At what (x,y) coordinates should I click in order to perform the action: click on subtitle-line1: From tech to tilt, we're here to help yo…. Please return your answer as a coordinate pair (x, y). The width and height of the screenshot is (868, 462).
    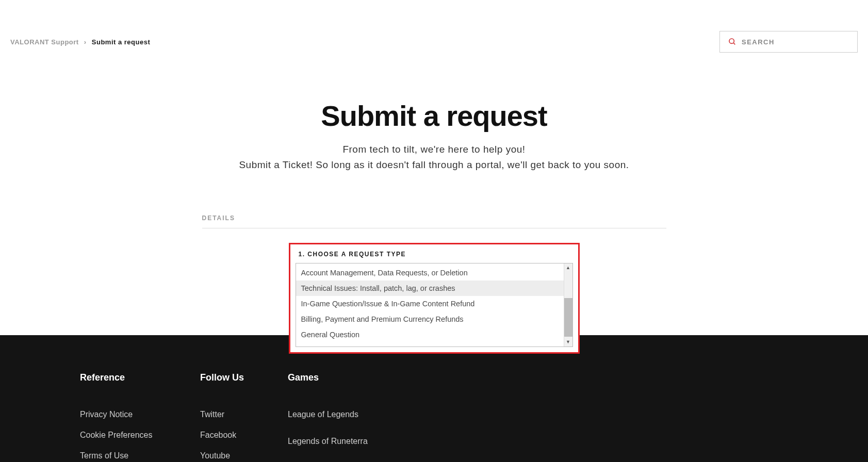
    Looking at the image, I should click on (434, 150).